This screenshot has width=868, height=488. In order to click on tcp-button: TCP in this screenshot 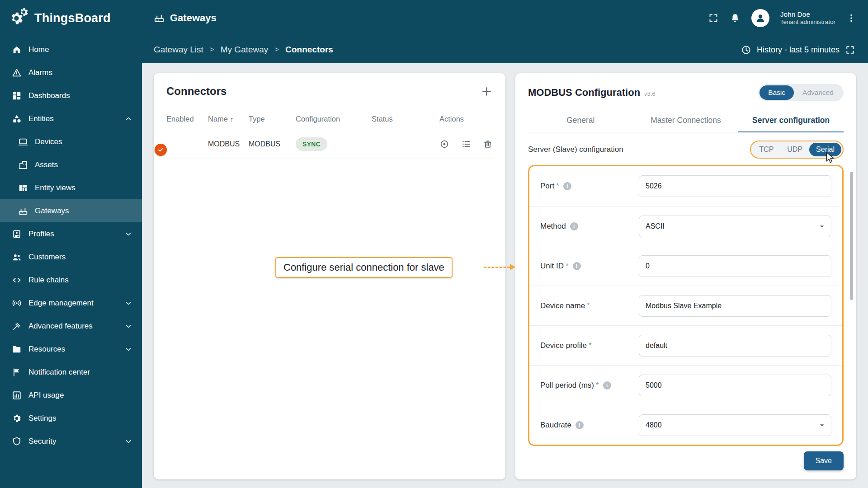, I will do `click(766, 150)`.